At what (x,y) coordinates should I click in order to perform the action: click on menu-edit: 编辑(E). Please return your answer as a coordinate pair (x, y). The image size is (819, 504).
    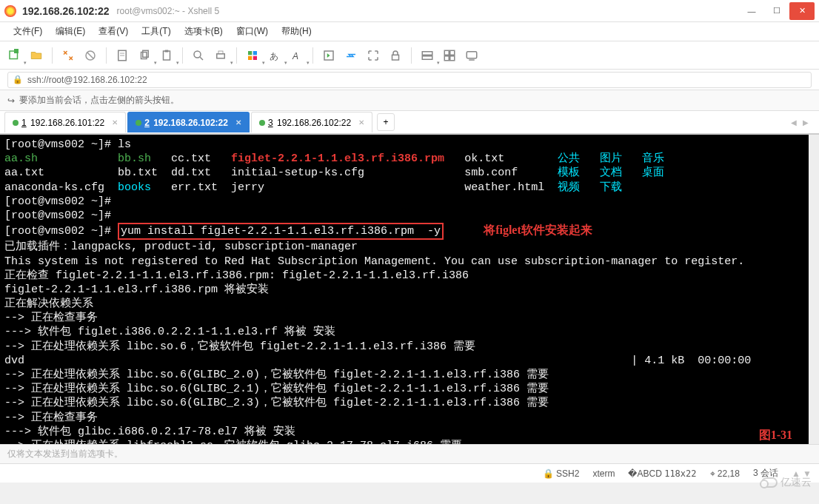
    Looking at the image, I should click on (70, 31).